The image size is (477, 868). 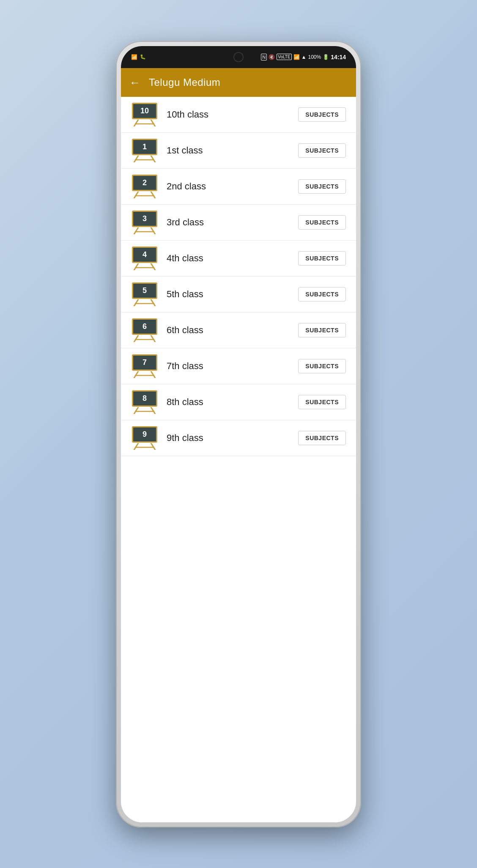 What do you see at coordinates (184, 82) in the screenshot?
I see `page-title: Telugu Medium` at bounding box center [184, 82].